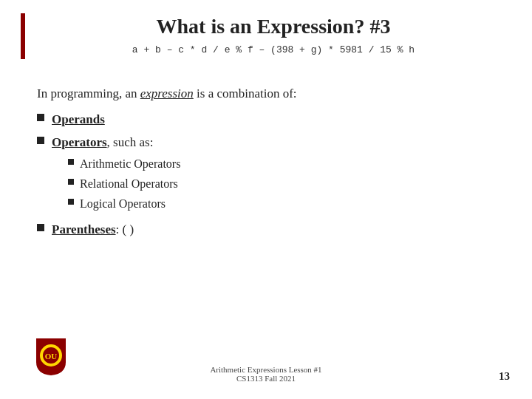 Image resolution: width=532 pixels, height=399 pixels. Describe the element at coordinates (273, 50) in the screenshot. I see `code-example: a + b – c * d / e % f – (398 + g) * 5981…` at that location.